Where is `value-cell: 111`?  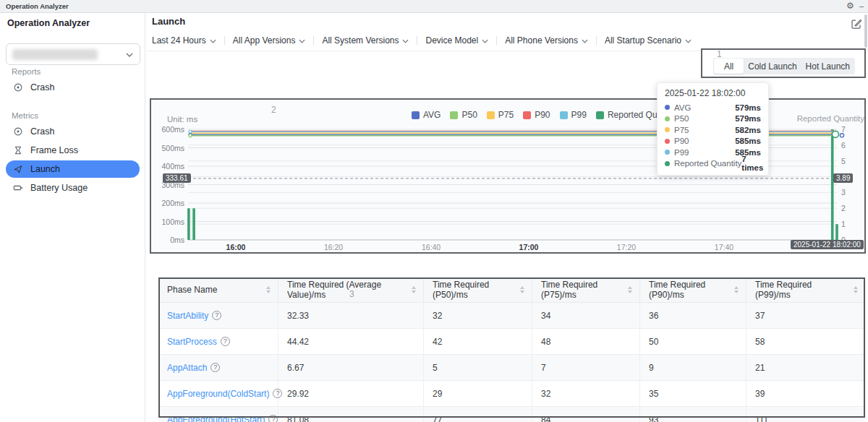 value-cell: 111 is located at coordinates (806, 415).